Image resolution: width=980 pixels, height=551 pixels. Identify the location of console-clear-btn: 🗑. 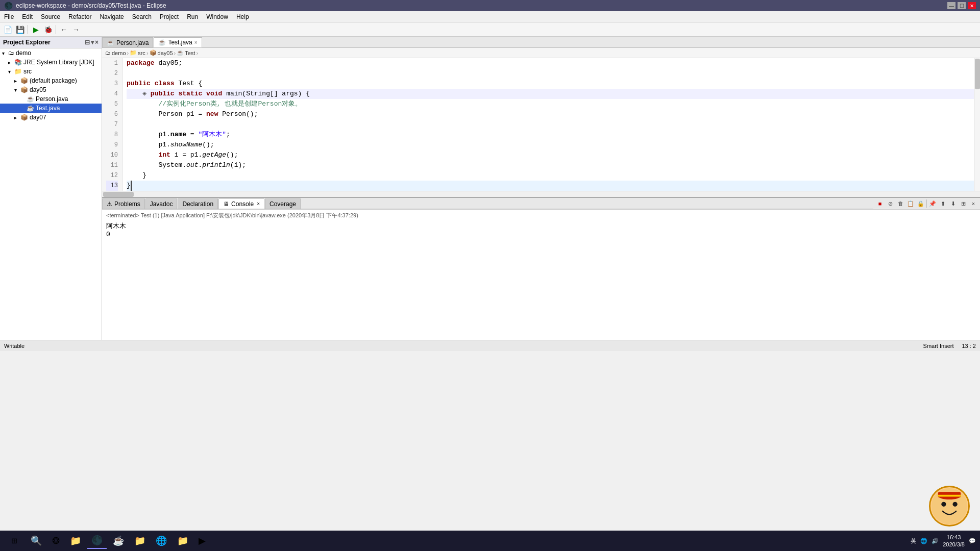
(900, 204).